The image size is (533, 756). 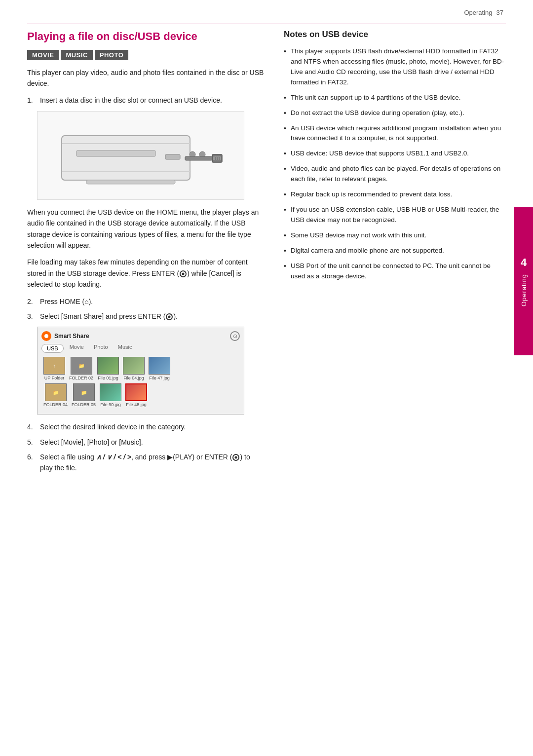 What do you see at coordinates (478, 13) in the screenshot?
I see `section-label: Operating` at bounding box center [478, 13].